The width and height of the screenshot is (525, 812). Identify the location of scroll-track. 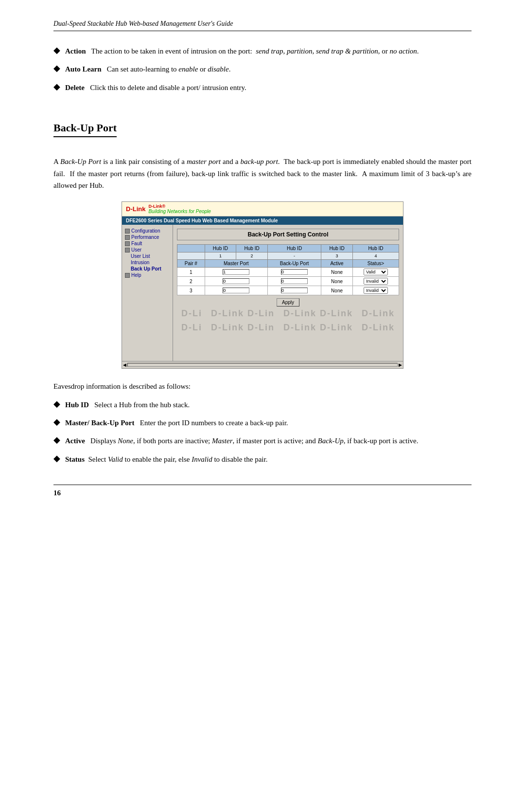
(262, 365).